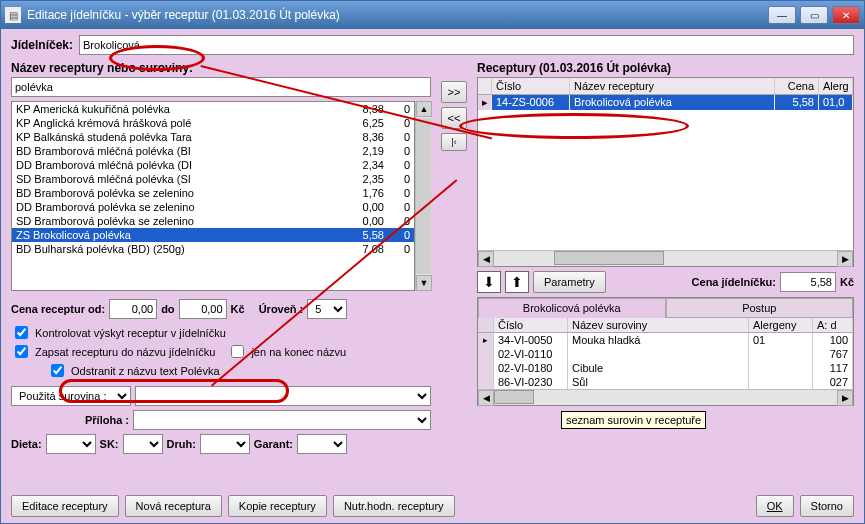 The image size is (865, 524). What do you see at coordinates (517, 282) in the screenshot?
I see `move-up-button: ⬆` at bounding box center [517, 282].